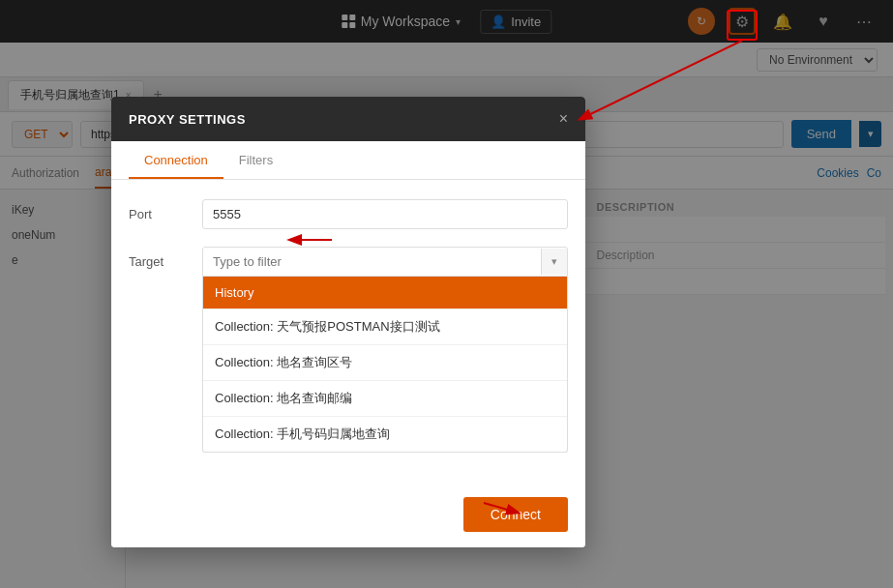  Describe the element at coordinates (385, 434) in the screenshot. I see `dropdown-item-shouji: Collection: 手机号码归属地查询` at that location.